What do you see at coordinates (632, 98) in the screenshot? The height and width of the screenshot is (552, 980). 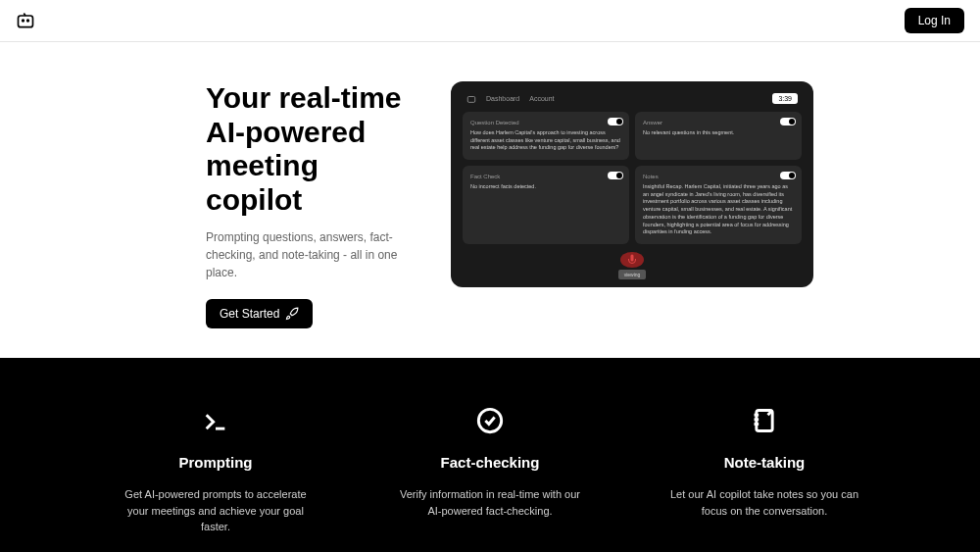 I see `screenshot-header: Dashboard Account 3:39` at bounding box center [632, 98].